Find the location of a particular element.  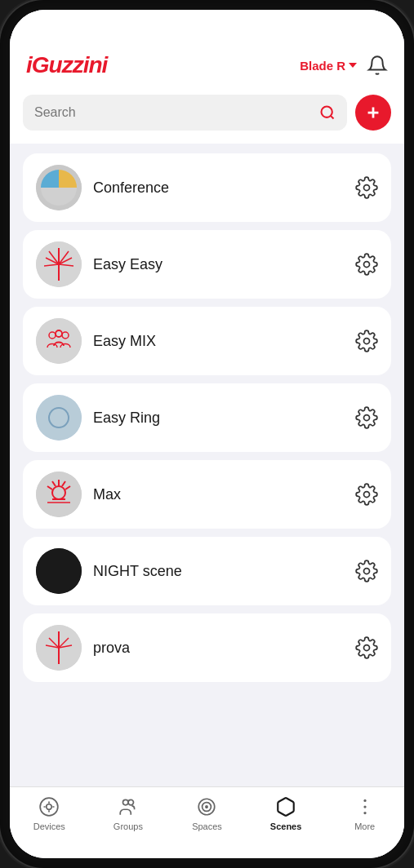

nav-label-groups: Groups is located at coordinates (128, 826).